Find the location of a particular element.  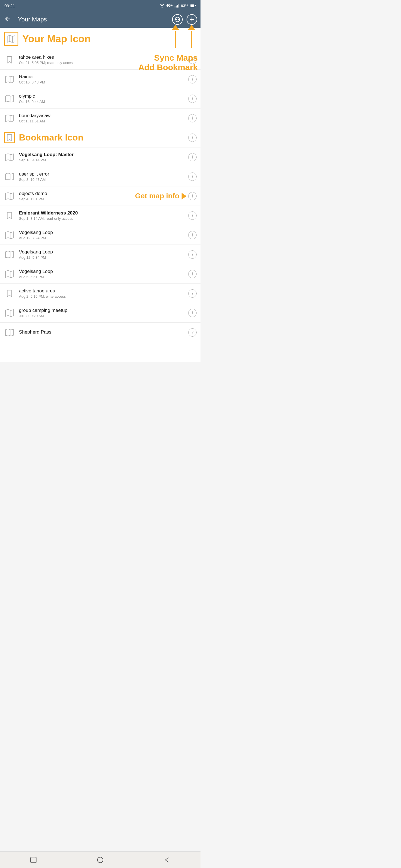

list-item-get-info: objects demo Sep 4, 1:31 PM Get map info… is located at coordinates (100, 196).